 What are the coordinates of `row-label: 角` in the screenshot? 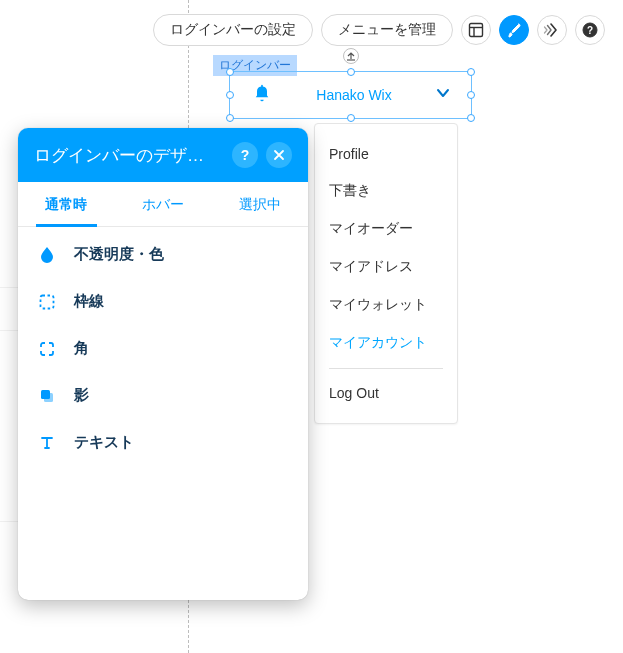 It's located at (82, 348).